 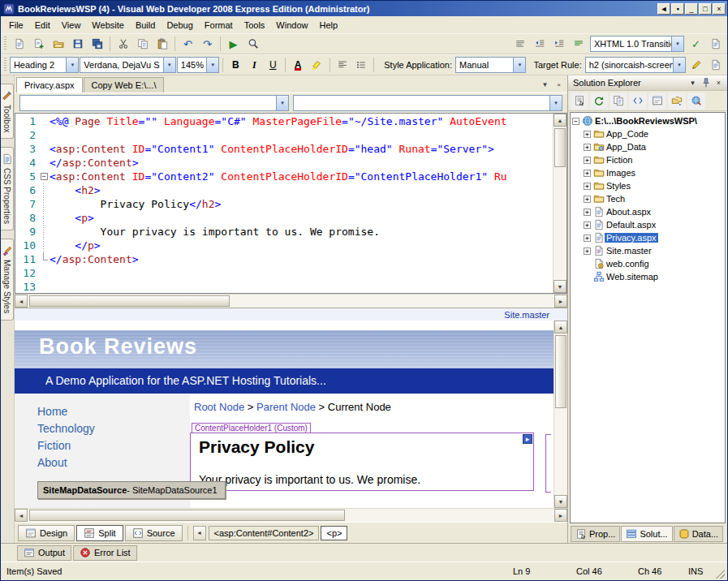 I want to click on open-file-button, so click(x=58, y=44).